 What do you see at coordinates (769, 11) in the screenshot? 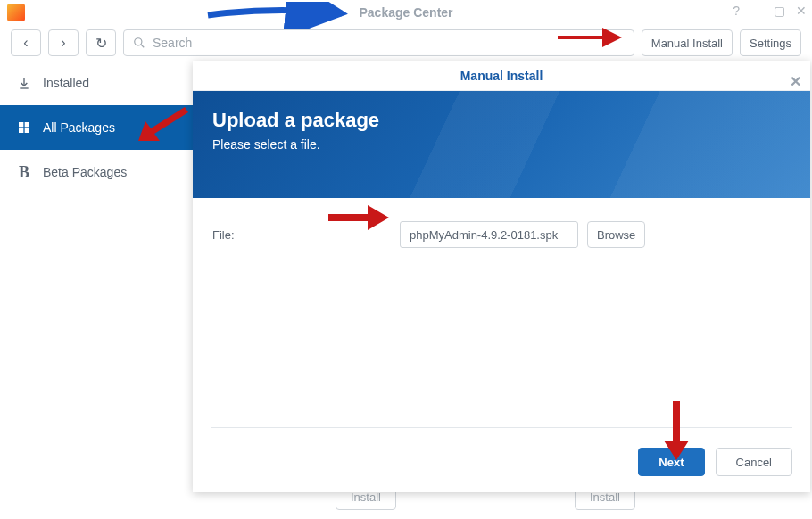
I see `window-controls: ? — ▢ ✕` at bounding box center [769, 11].